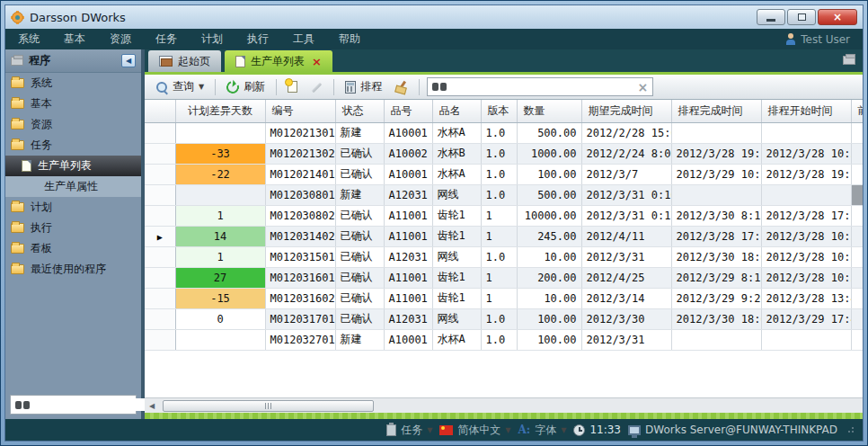  Describe the element at coordinates (626, 174) in the screenshot. I see `cell-due: 2012/3/7` at that location.